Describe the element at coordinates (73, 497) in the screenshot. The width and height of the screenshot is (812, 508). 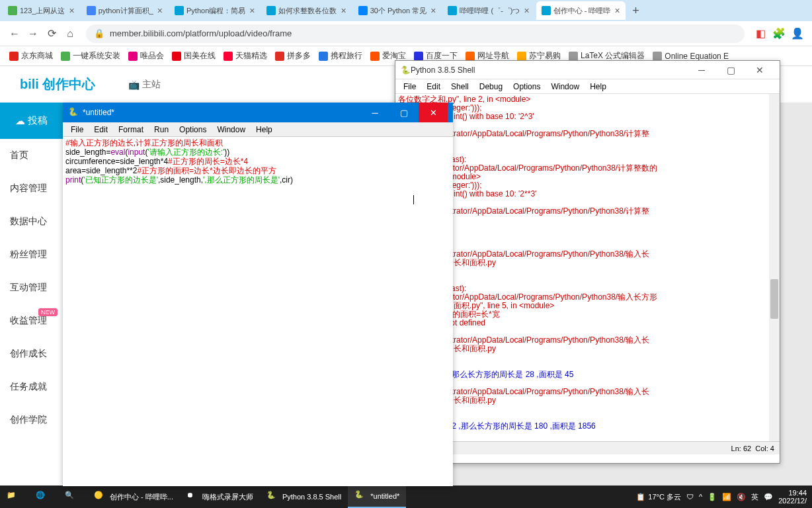
I see `taskbar-item: 🔍` at that location.